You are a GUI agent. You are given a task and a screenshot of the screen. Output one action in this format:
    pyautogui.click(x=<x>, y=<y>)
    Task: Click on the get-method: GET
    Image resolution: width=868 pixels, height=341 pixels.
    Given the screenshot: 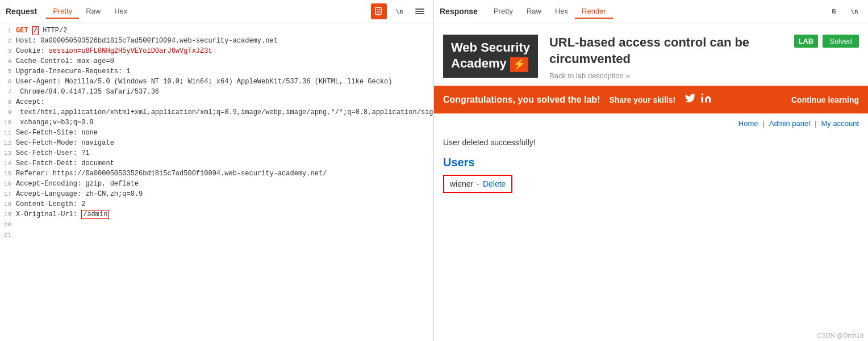 What is the action you would take?
    pyautogui.click(x=22, y=31)
    